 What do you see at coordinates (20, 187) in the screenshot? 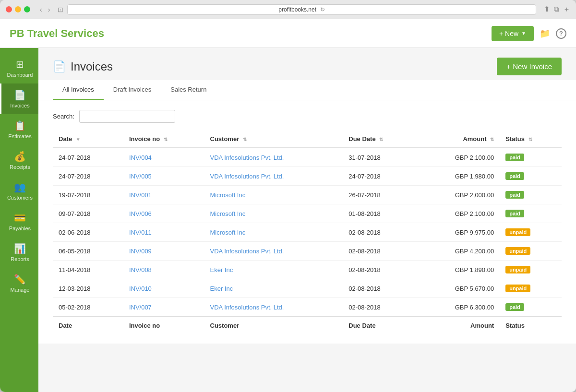
I see `customers-icon: 👥` at bounding box center [20, 187].